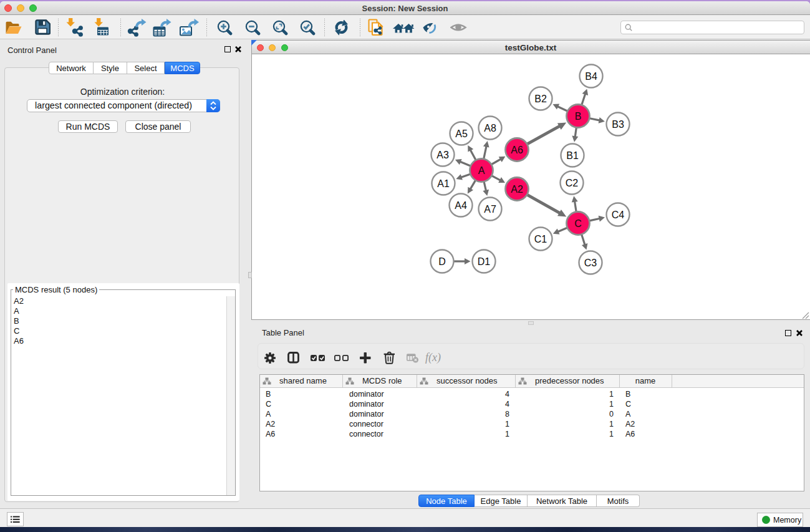  I want to click on svg-text: B4, so click(591, 76).